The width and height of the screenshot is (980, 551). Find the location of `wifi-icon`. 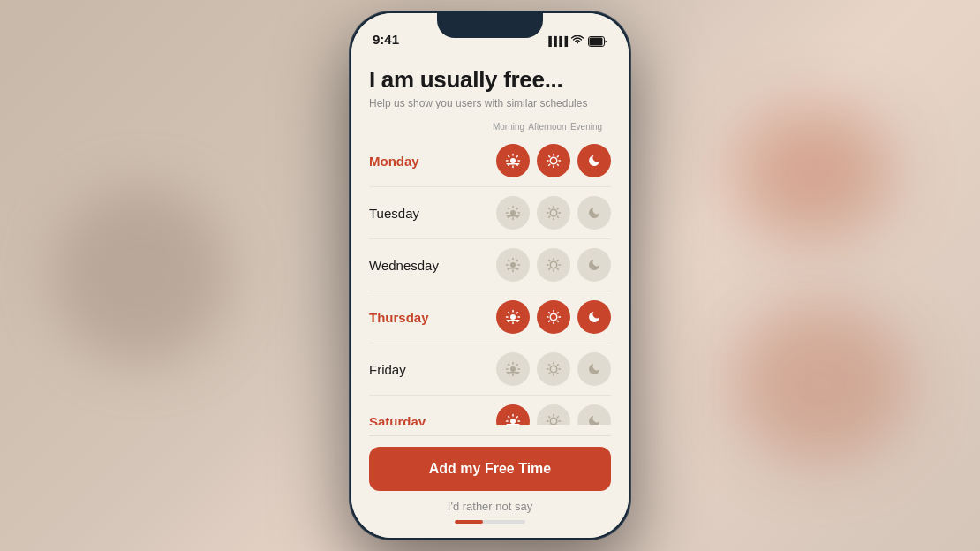

wifi-icon is located at coordinates (577, 41).